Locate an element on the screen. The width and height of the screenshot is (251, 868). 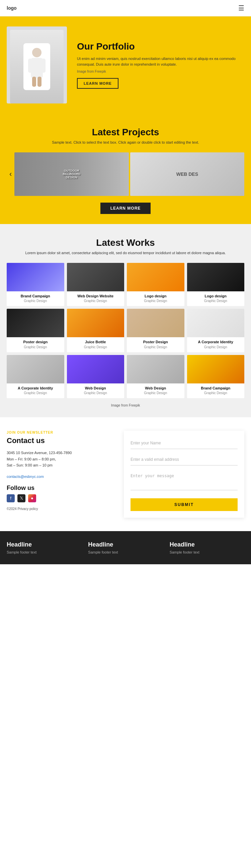
projects-carousel: ‹ OUTDOORBILLBOARDDESIGN WEB DES is located at coordinates (125, 174).